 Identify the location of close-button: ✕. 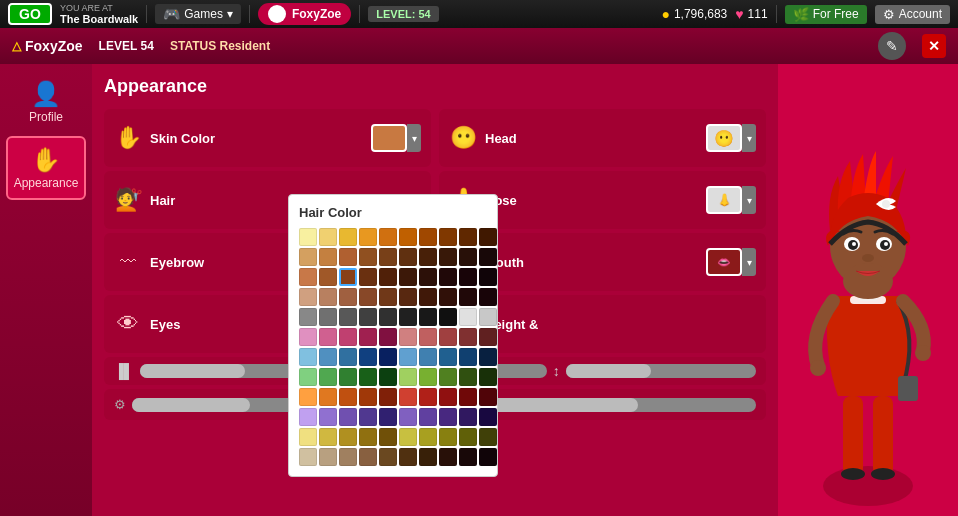
(934, 46).